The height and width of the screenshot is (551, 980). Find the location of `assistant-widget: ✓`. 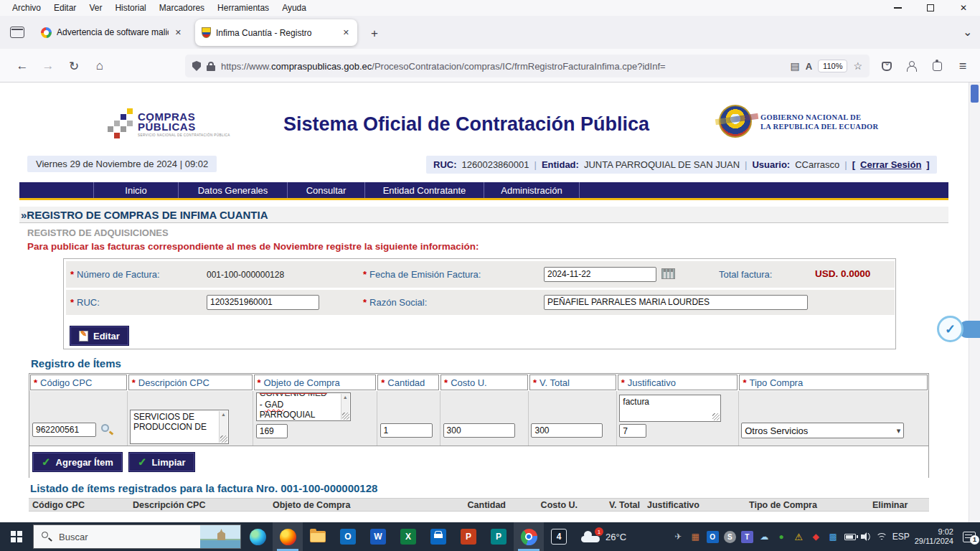

assistant-widget: ✓ is located at coordinates (950, 329).